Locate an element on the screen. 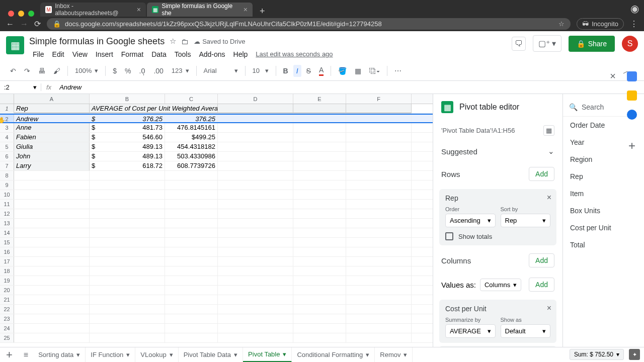 This screenshot has width=644, height=362. name-box: :2▾ is located at coordinates (21, 87).